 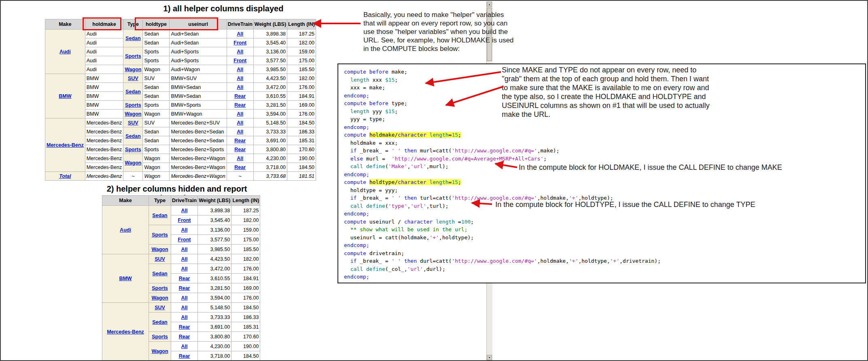 What do you see at coordinates (65, 176) in the screenshot?
I see `cell-link: Total` at bounding box center [65, 176].